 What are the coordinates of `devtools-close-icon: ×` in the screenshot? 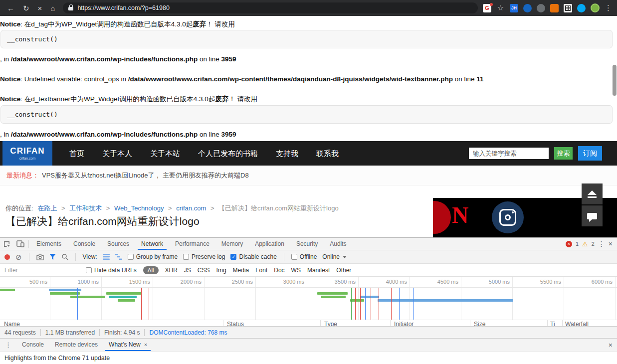 It's located at (611, 244).